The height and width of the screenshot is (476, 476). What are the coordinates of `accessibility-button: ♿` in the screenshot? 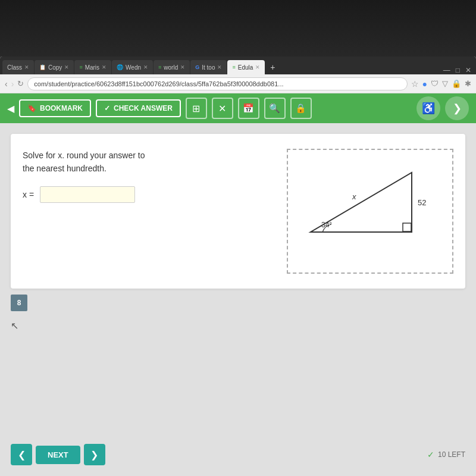 It's located at (428, 108).